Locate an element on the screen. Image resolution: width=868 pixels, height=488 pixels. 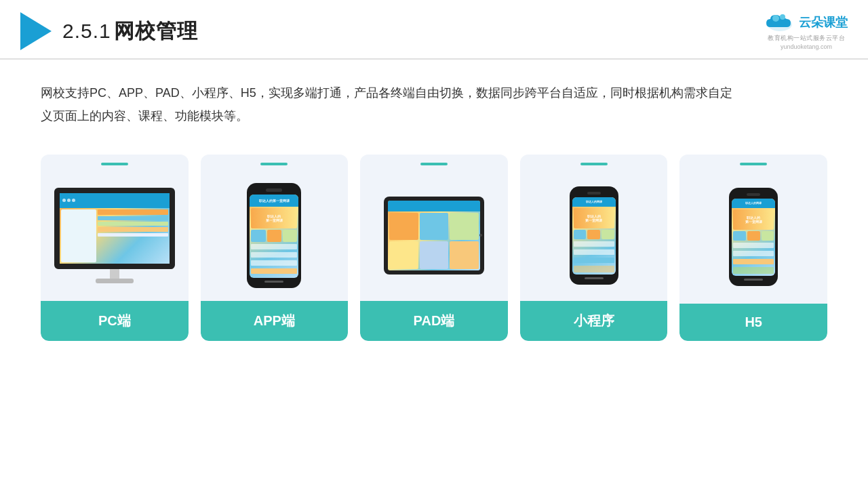
logo-subtitle: 教育机构一站式服务云平台 is located at coordinates (806, 38).